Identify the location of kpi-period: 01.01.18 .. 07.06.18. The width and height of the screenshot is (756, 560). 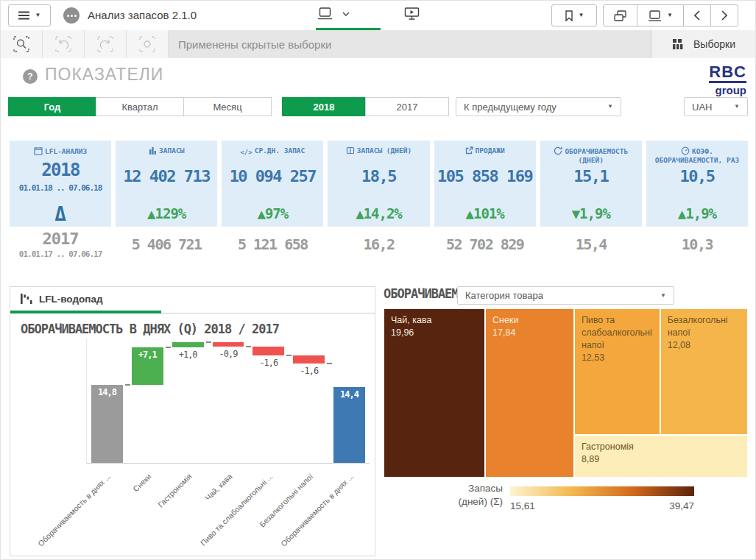
(60, 188).